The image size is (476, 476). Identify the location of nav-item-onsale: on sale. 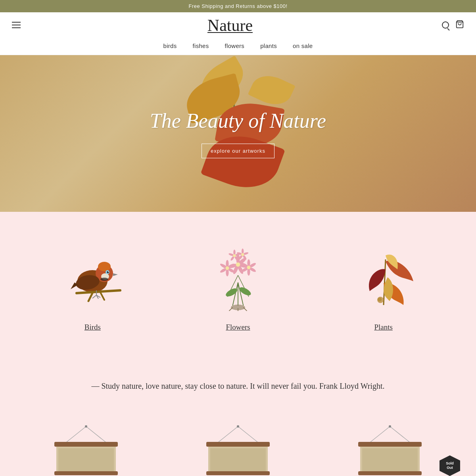
(303, 46).